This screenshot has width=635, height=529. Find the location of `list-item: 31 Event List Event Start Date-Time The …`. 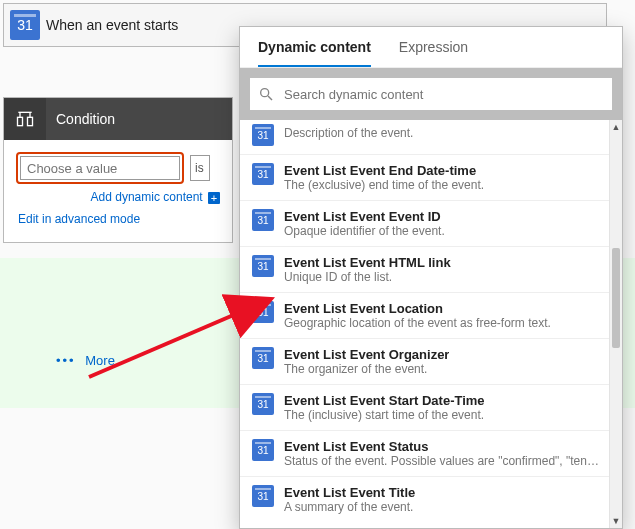

list-item: 31 Event List Event Start Date-Time The … is located at coordinates (425, 407).